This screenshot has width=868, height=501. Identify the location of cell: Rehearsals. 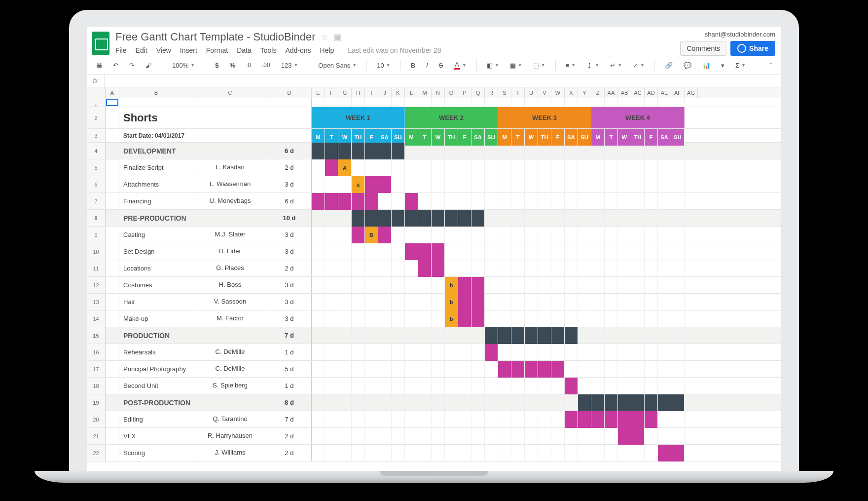
(156, 352).